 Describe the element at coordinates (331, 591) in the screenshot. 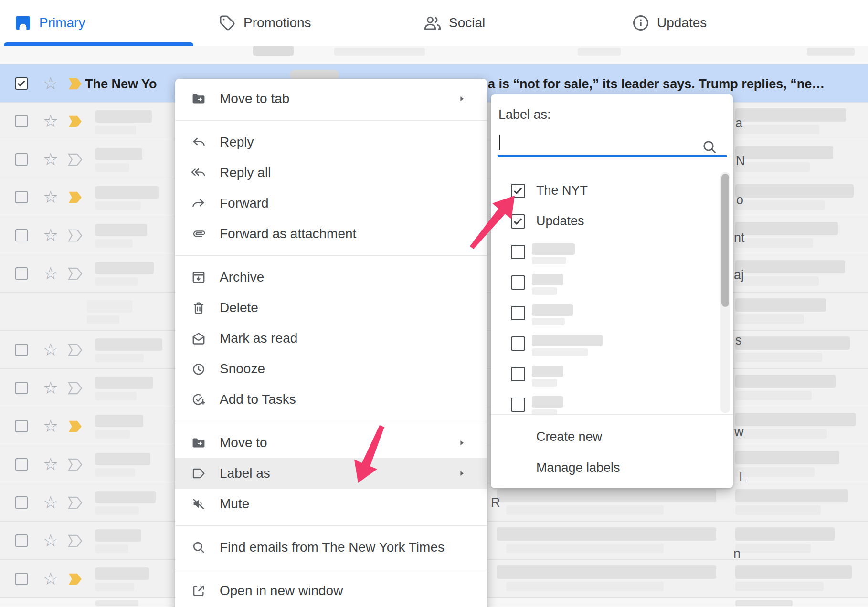

I see `menu-item-open-in-new-window: Open in new window` at that location.